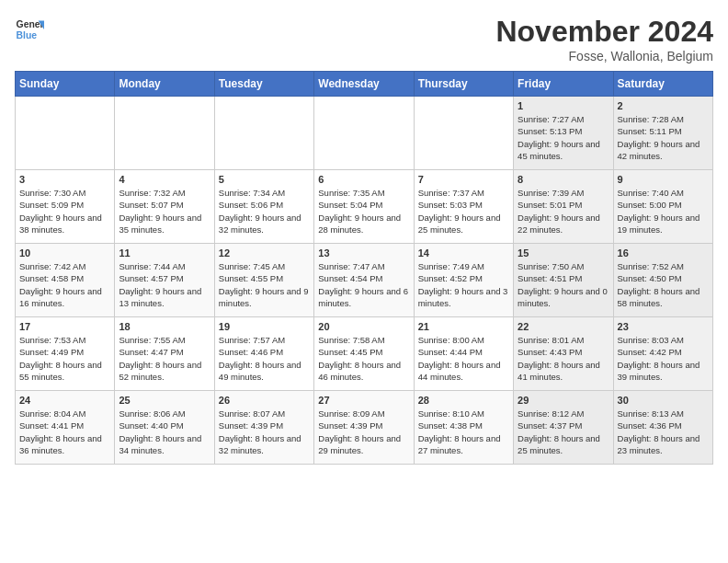 This screenshot has height=563, width=728. I want to click on day-number: 3, so click(64, 179).